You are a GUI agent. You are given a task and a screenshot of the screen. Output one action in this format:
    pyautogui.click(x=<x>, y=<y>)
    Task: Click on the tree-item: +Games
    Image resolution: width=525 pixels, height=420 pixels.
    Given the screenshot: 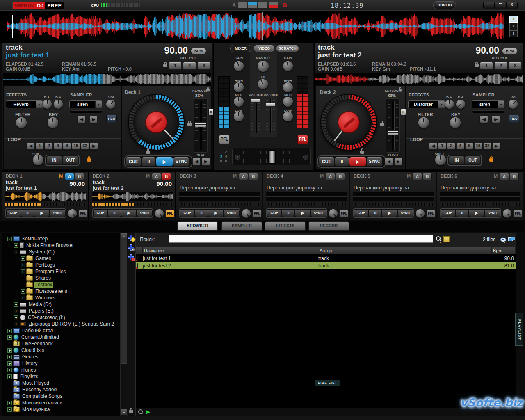 What is the action you would take?
    pyautogui.click(x=62, y=258)
    